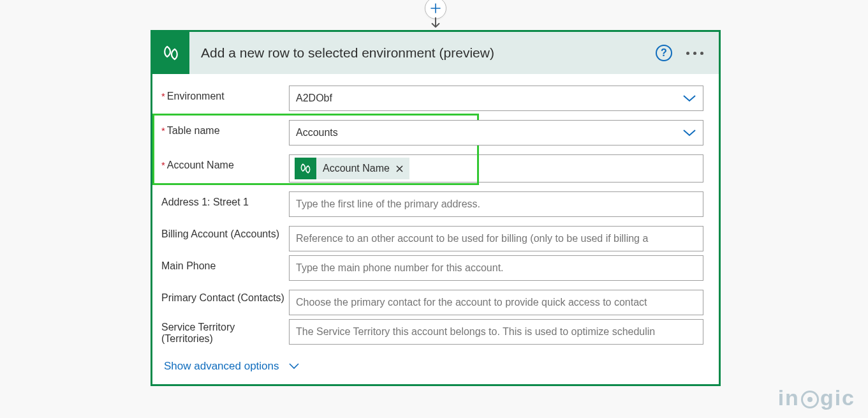 The height and width of the screenshot is (418, 868). I want to click on input-placeholder: Type the first line of the primary addre…, so click(496, 204).